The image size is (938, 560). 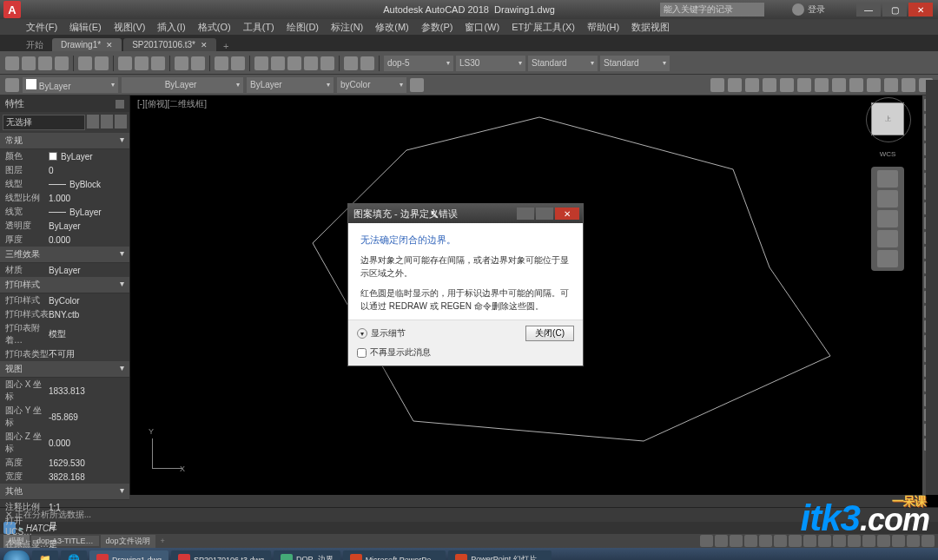 I want to click on show-details-toggle: ▾显示细节, so click(x=381, y=333).